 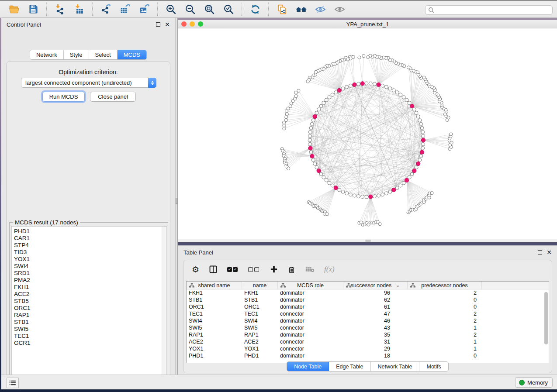 What do you see at coordinates (47, 55) in the screenshot?
I see `tab-network: Network` at bounding box center [47, 55].